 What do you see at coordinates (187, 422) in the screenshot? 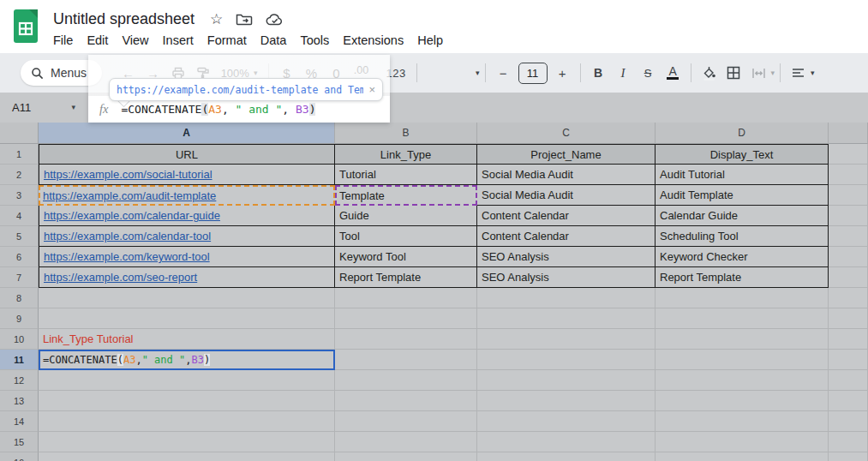
I see `cell-A14` at bounding box center [187, 422].